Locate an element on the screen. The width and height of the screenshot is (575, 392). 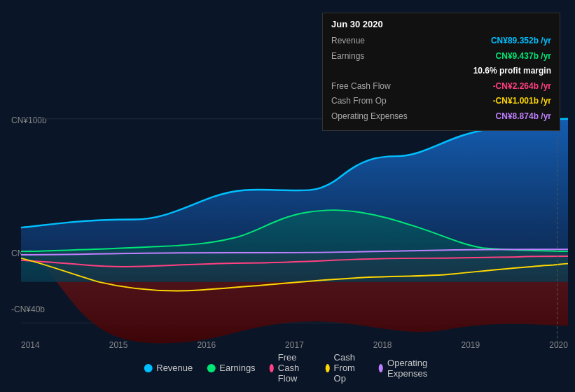
tooltip-value-fcf: -CN¥2.264b /yr is located at coordinates (522, 87).